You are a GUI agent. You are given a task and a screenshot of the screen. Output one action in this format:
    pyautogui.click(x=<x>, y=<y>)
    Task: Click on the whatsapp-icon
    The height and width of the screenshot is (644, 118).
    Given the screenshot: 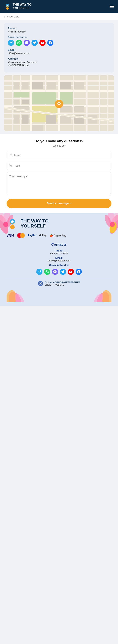 What is the action you would take?
    pyautogui.click(x=19, y=43)
    